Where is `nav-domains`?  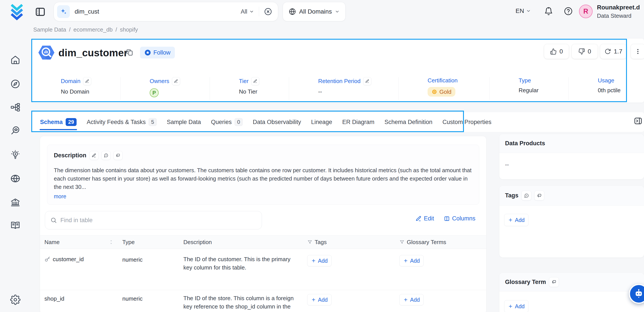
nav-domains is located at coordinates (15, 179).